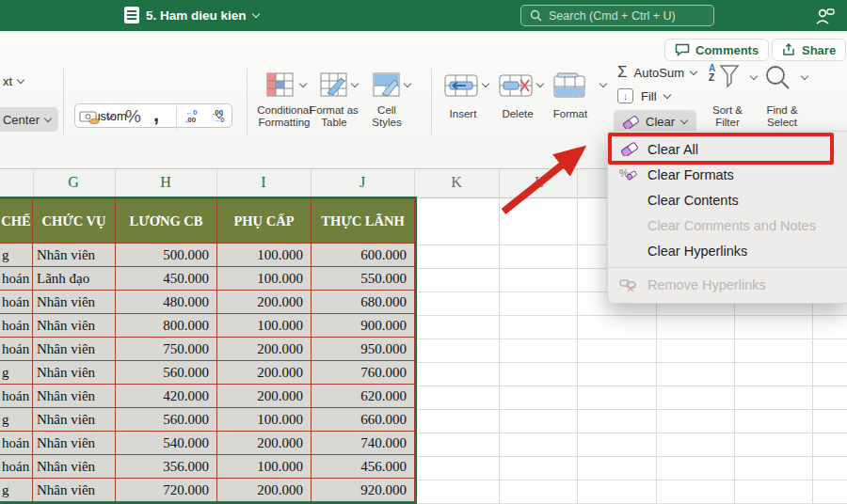 The image size is (847, 504). What do you see at coordinates (387, 87) in the screenshot?
I see `cell-styles-button` at bounding box center [387, 87].